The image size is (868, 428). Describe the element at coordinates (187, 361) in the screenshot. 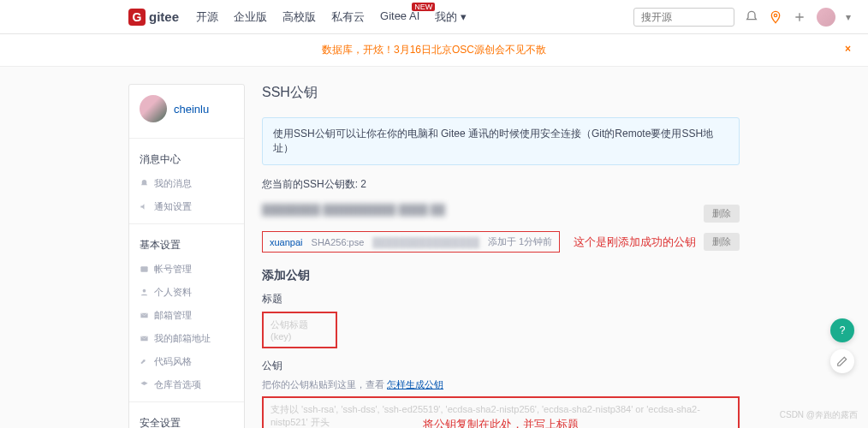

I see `sidebar-item-code-style: 代码风格` at that location.